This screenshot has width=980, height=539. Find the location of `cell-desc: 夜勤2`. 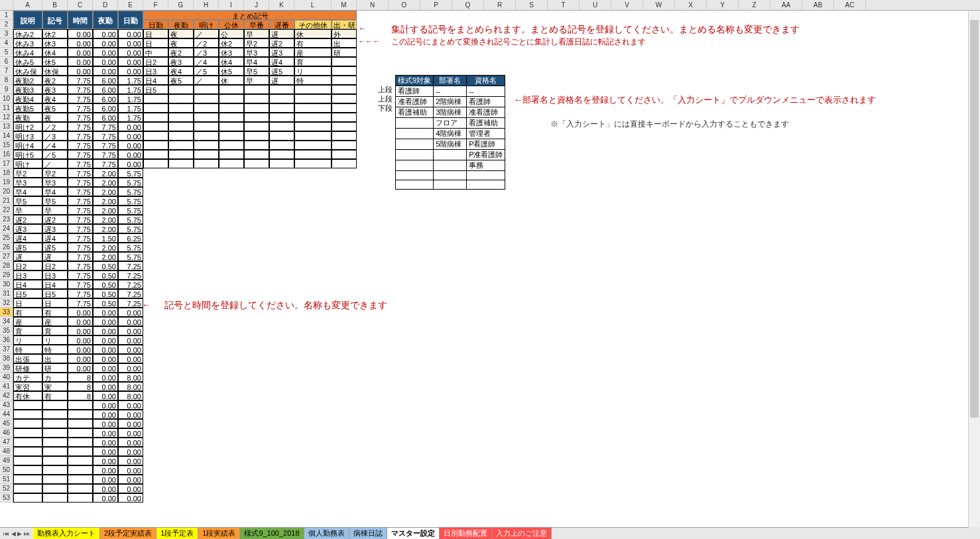

cell-desc: 夜勤2 is located at coordinates (28, 80).